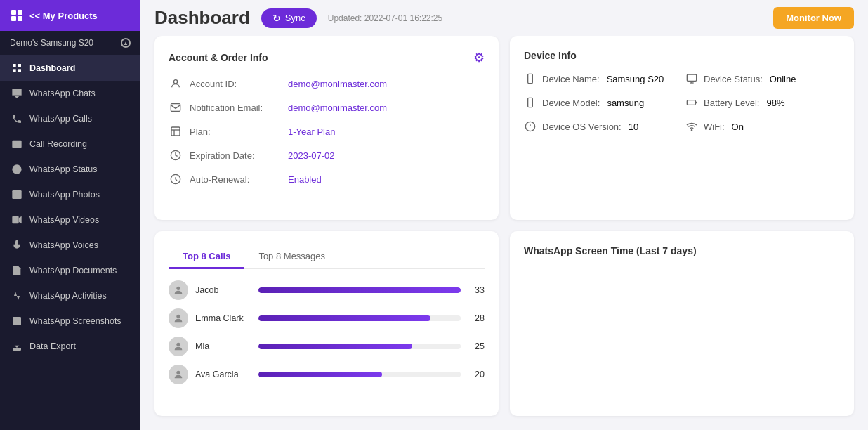 The width and height of the screenshot is (868, 430). I want to click on nav-chats-label: WhatsApp Chats, so click(63, 93).